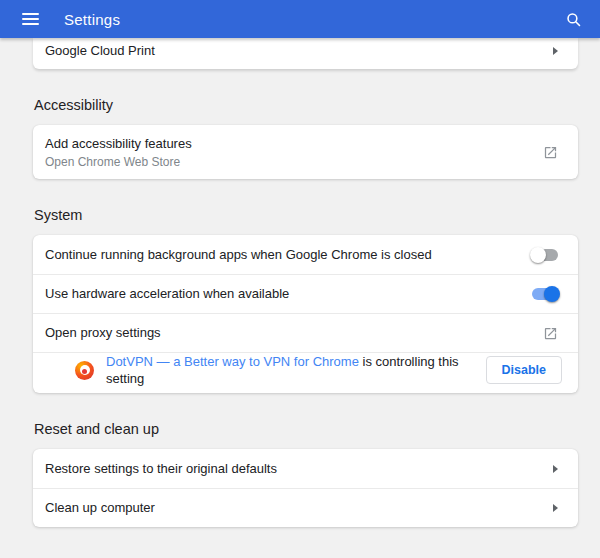 This screenshot has height=558, width=600. Describe the element at coordinates (84, 370) in the screenshot. I see `dotvpn-extension-icon` at that location.